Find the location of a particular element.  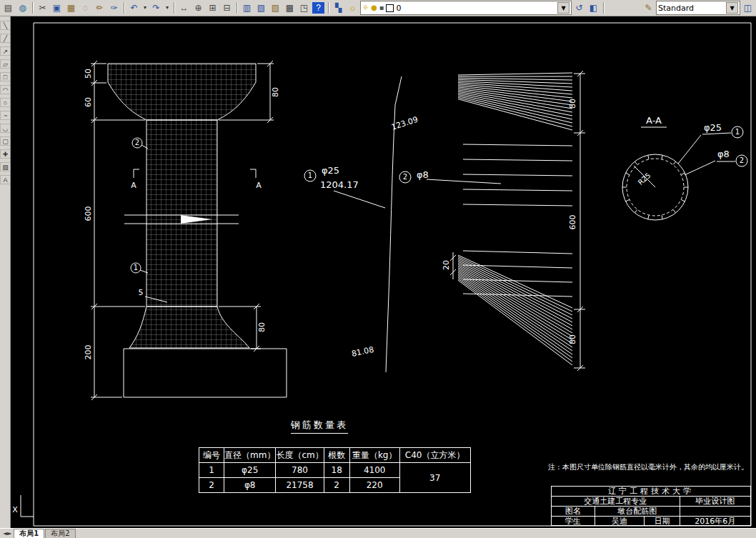

rectangle-tool-icon: □ is located at coordinates (6, 77).